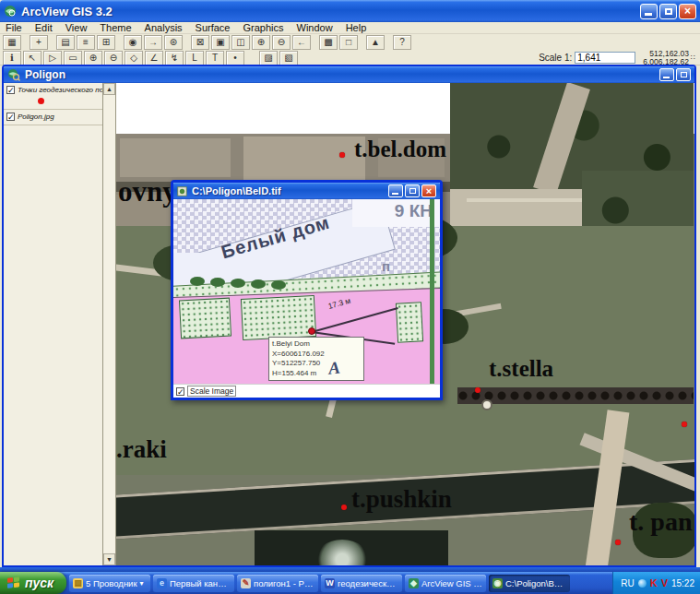 The height and width of the screenshot is (594, 700). Describe the element at coordinates (349, 42) in the screenshot. I see `clear-selection-button: □` at that location.